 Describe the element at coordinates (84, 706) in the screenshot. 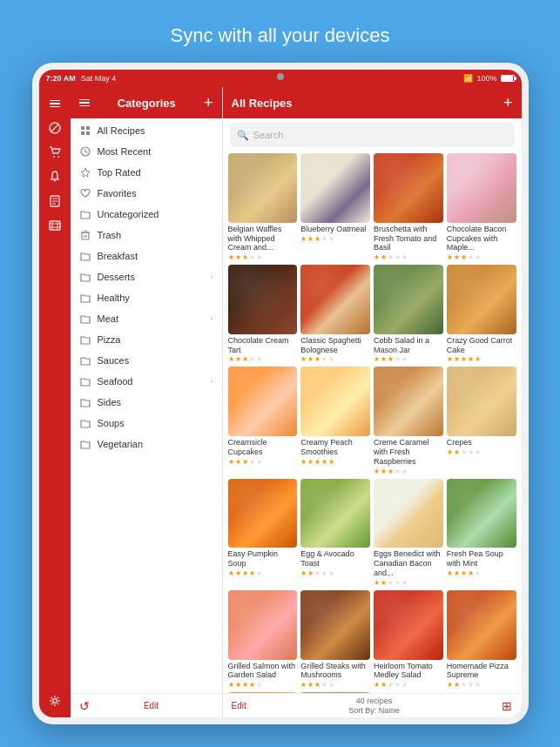

I see `sidebar-refresh-icon: ↺` at that location.